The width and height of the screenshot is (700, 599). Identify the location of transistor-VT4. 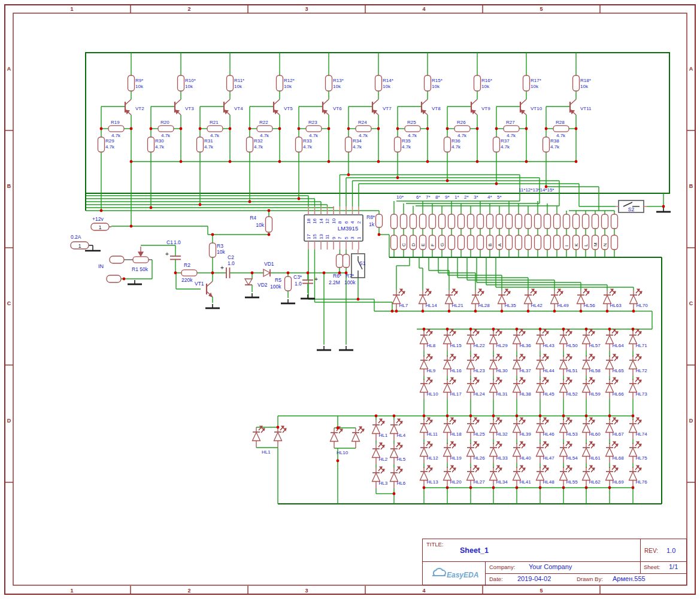
(227, 107).